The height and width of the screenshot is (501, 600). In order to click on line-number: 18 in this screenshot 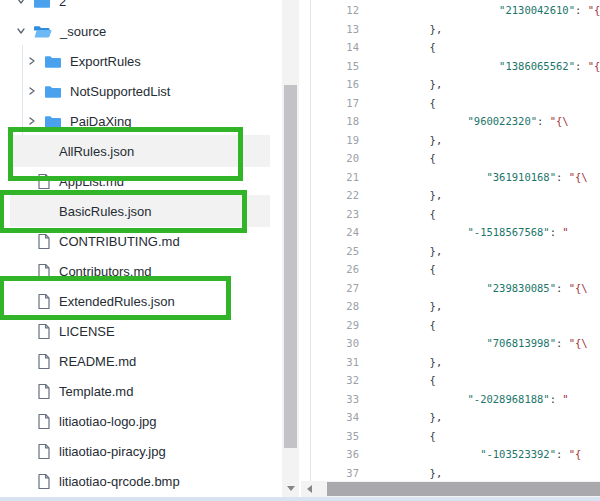, I will do `click(339, 122)`.